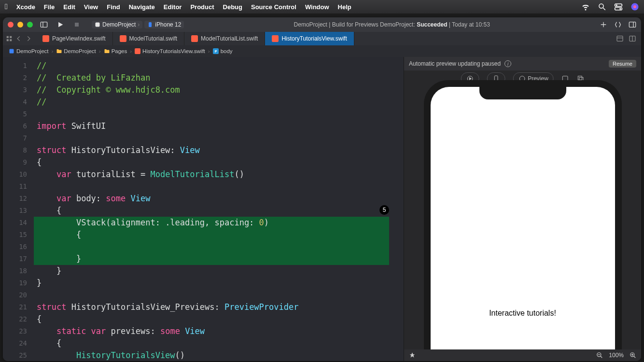 This screenshot has height=362, width=644. I want to click on preview-text: Interactive tutorials!, so click(523, 313).